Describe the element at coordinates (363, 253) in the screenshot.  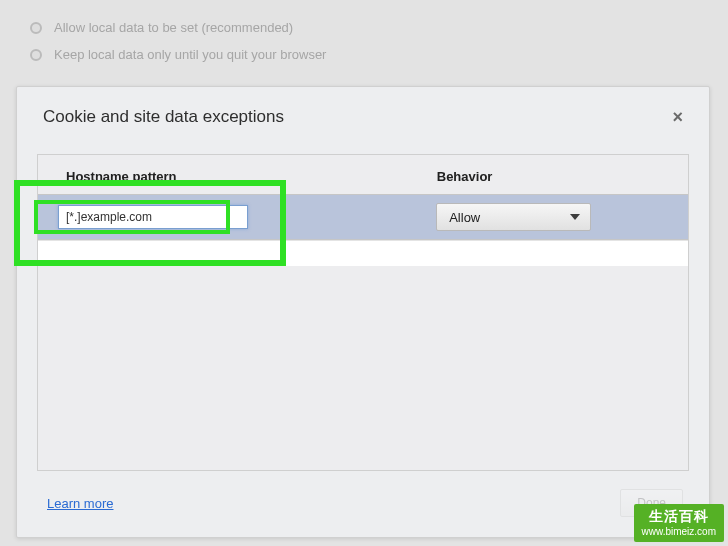
I see `autocomplete-dropdown` at that location.